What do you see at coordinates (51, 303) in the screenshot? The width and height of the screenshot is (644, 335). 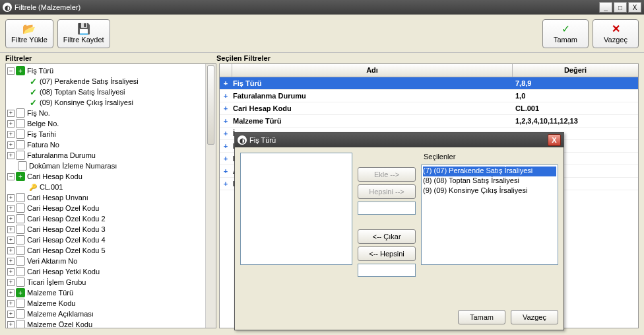 I see `tree-node-label: Malzeme Kodu` at bounding box center [51, 303].